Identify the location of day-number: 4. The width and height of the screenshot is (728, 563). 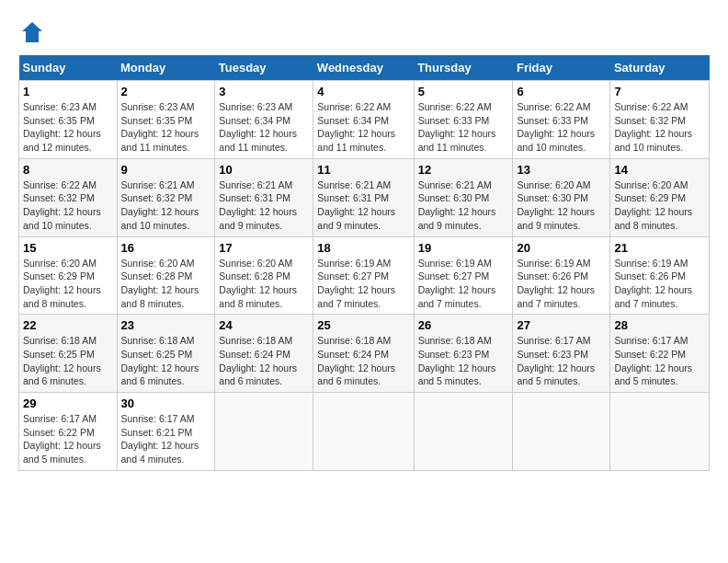
(363, 92).